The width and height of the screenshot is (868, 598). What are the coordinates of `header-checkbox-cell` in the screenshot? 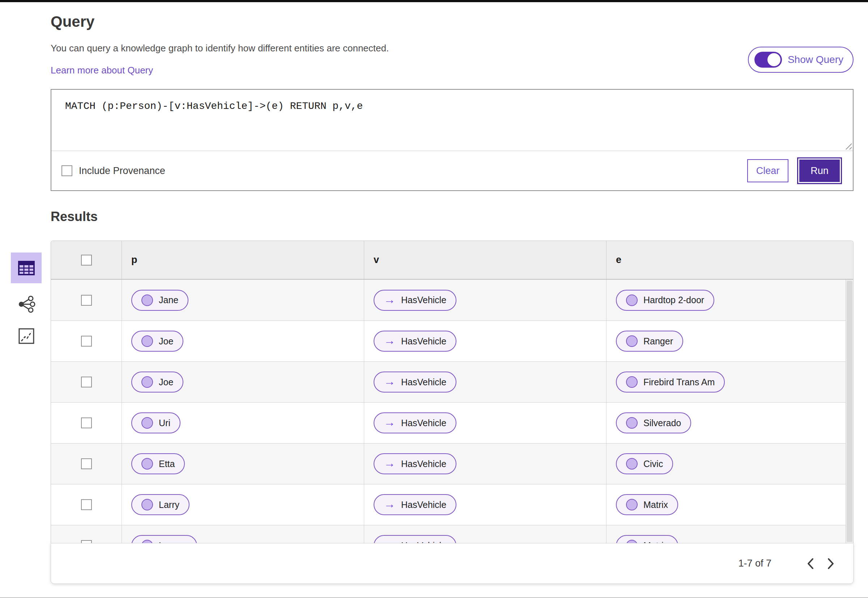 It's located at (86, 260).